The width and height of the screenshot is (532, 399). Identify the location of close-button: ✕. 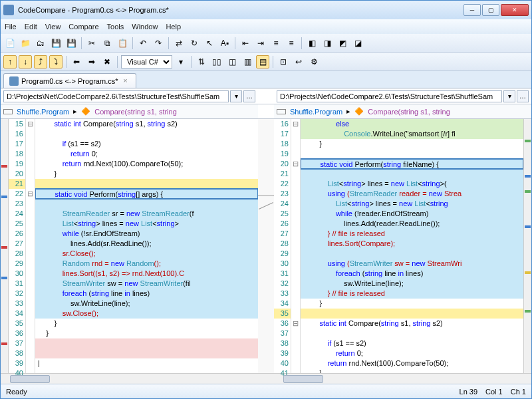
(515, 10).